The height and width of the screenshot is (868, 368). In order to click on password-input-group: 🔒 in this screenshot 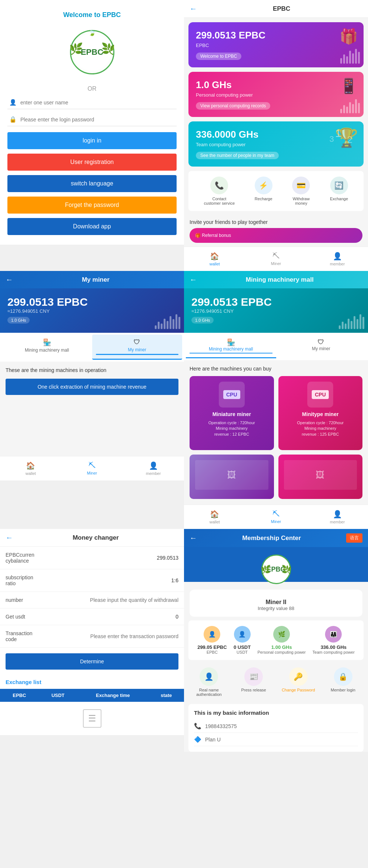, I will do `click(92, 120)`.